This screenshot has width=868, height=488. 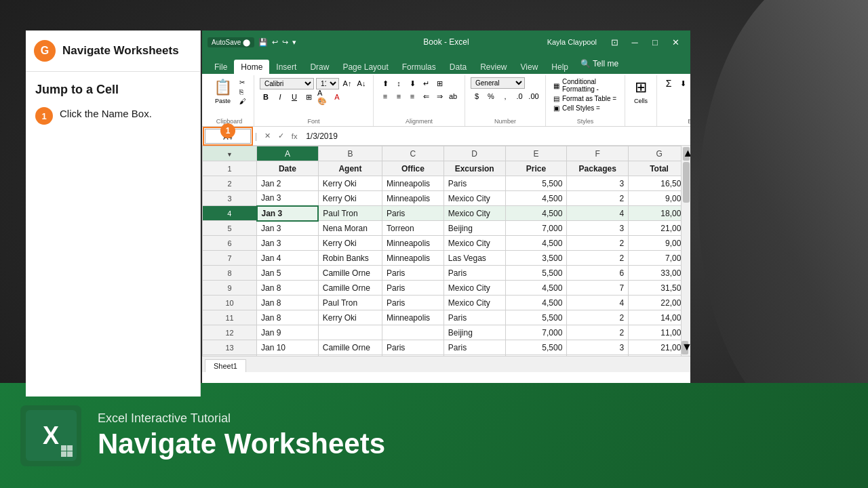 What do you see at coordinates (419, 66) in the screenshot?
I see `tab-formulas: Formulas` at bounding box center [419, 66].